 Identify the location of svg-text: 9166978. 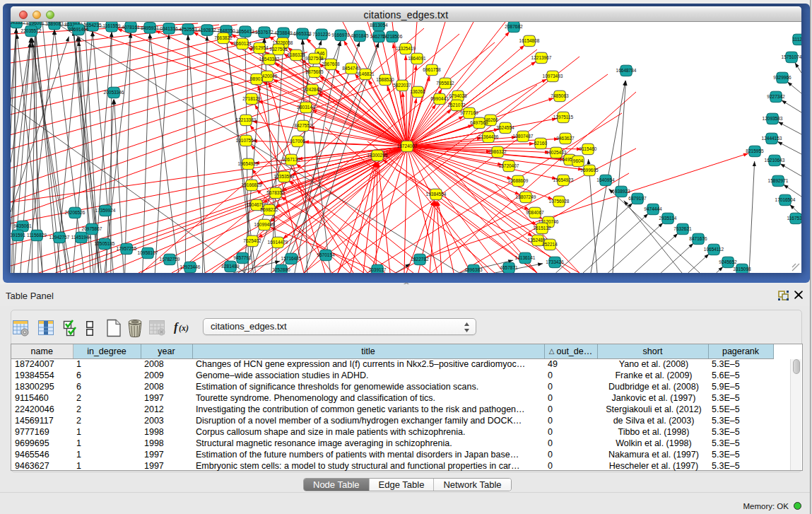
(341, 35).